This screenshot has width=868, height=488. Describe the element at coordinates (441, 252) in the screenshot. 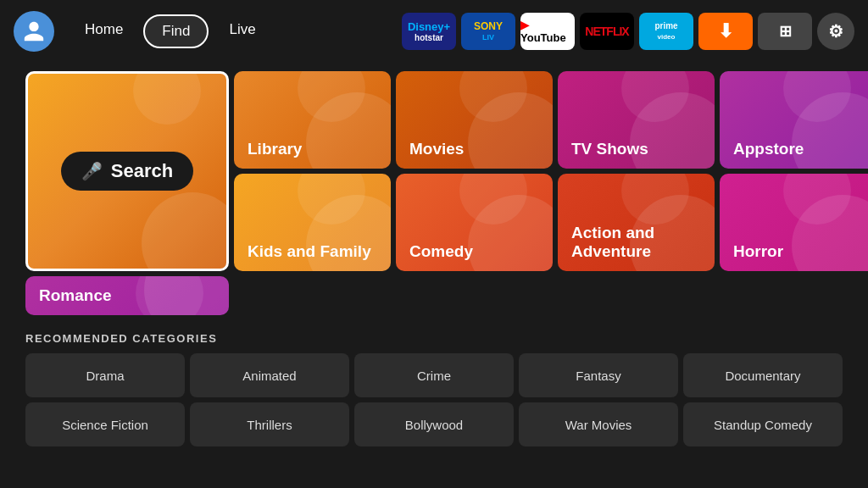

I see `comedy-label: Comedy` at that location.